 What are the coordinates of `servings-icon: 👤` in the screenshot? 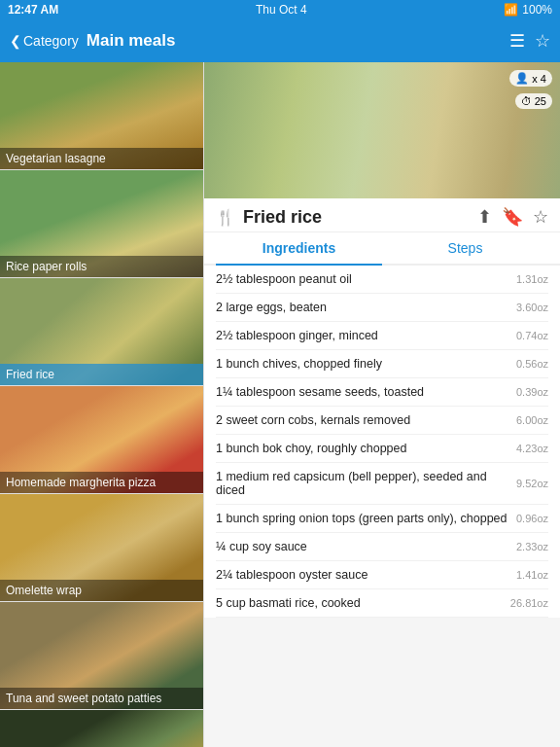 It's located at (522, 78).